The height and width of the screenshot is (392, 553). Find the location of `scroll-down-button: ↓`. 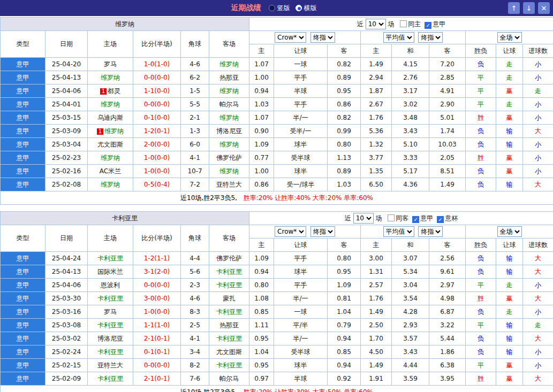

scroll-down-button: ↓ is located at coordinates (529, 8).